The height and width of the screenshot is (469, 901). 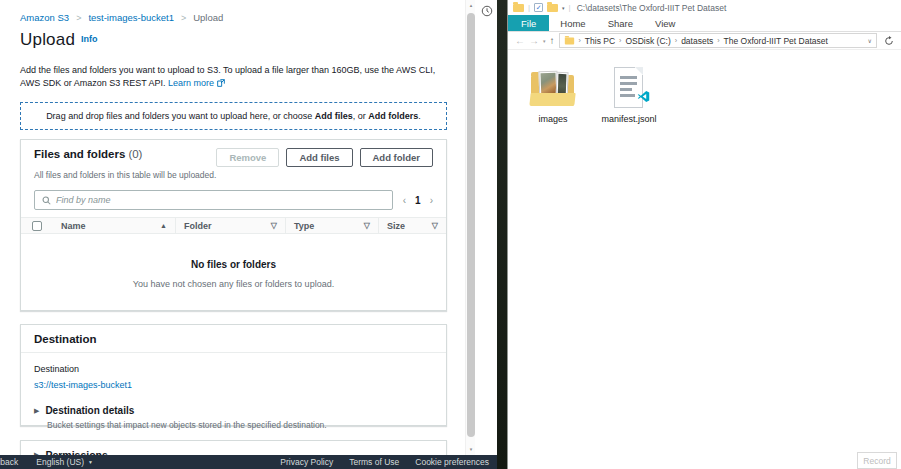 I want to click on column-type-label: Type, so click(x=304, y=226).